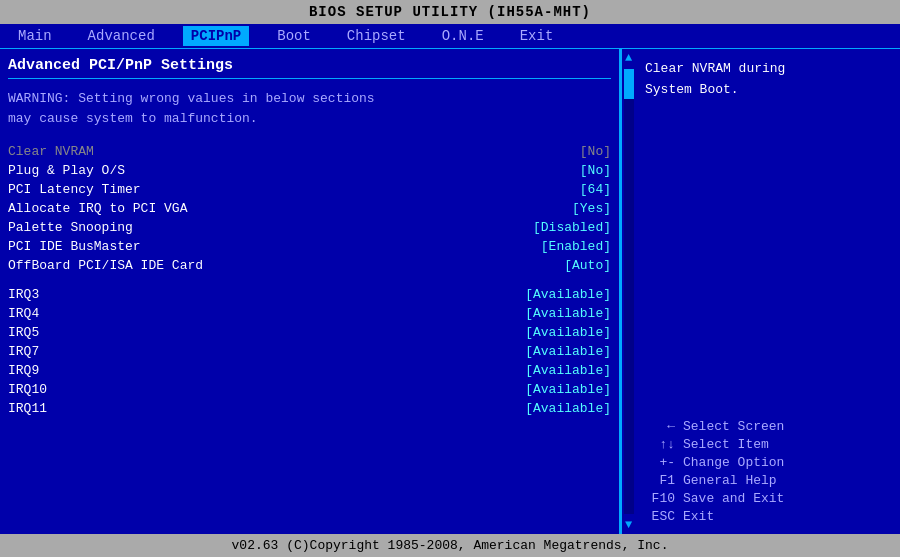 Image resolution: width=900 pixels, height=557 pixels. I want to click on key-desc: Select Item, so click(726, 444).